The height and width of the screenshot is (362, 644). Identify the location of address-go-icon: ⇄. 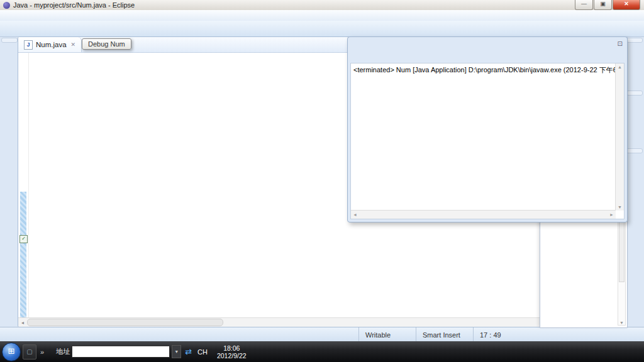
(189, 352).